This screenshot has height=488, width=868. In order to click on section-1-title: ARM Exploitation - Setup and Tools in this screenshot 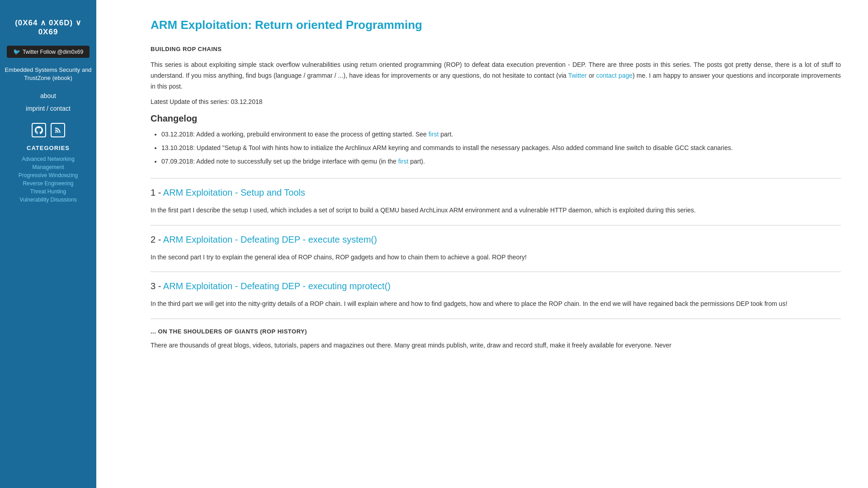, I will do `click(234, 192)`.